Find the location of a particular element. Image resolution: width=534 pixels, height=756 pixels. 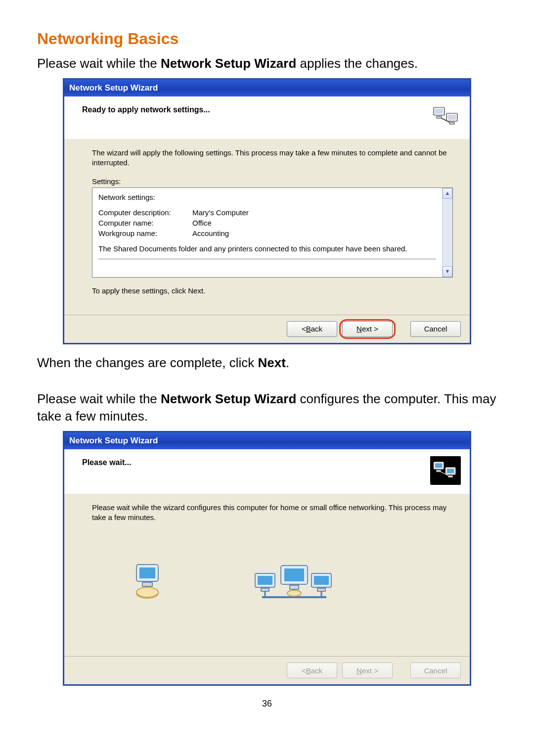

settings-value: Office is located at coordinates (202, 223).